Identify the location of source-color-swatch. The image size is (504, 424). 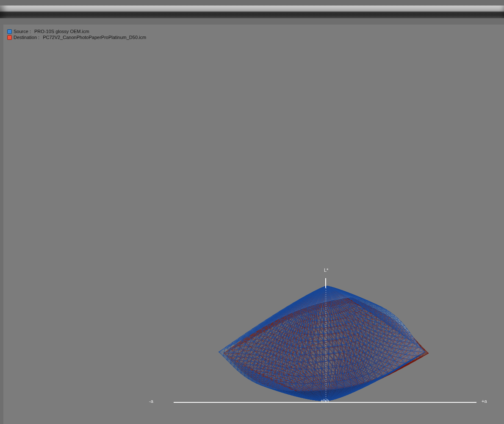
(9, 31).